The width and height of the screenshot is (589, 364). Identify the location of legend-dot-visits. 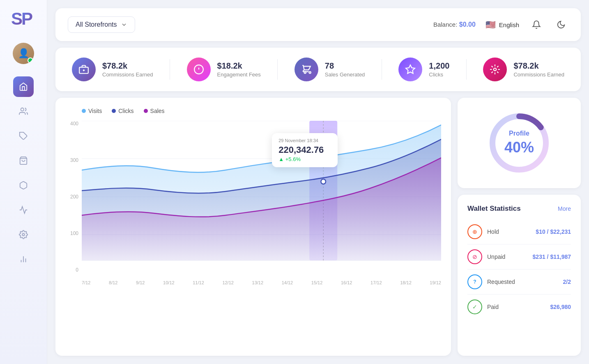
(84, 111).